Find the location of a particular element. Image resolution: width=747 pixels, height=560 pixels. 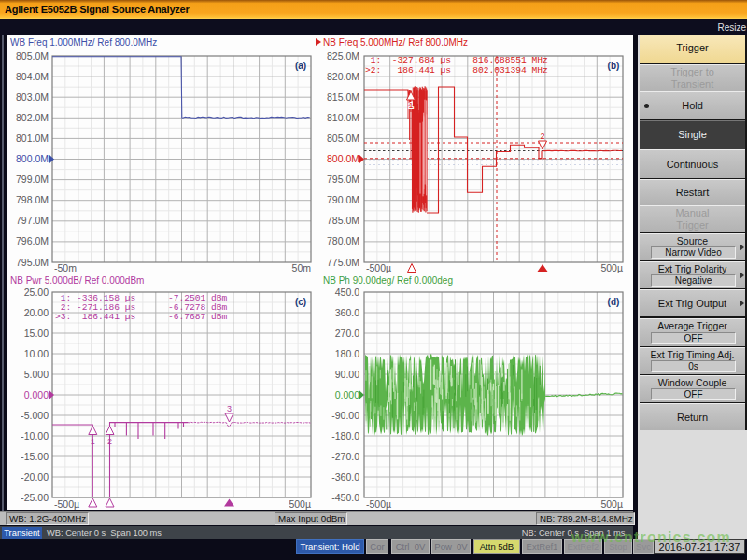

svg-text: -10.00 is located at coordinates (35, 436).